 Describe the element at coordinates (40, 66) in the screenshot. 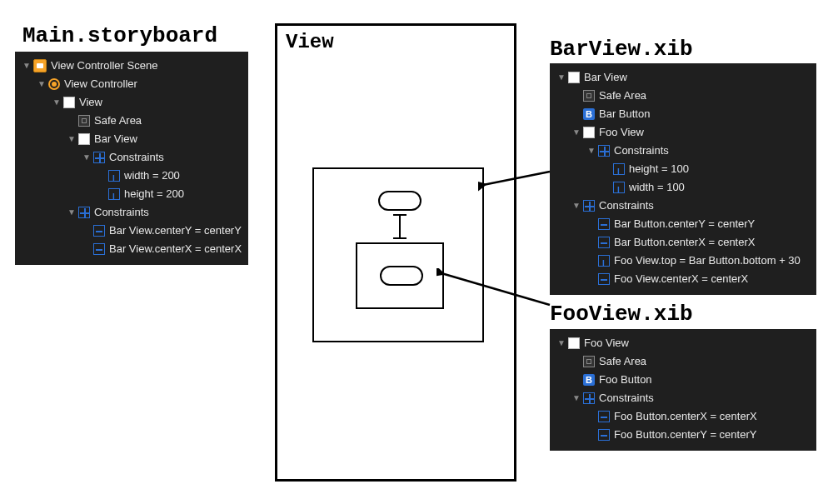

I see `scene-icon` at that location.